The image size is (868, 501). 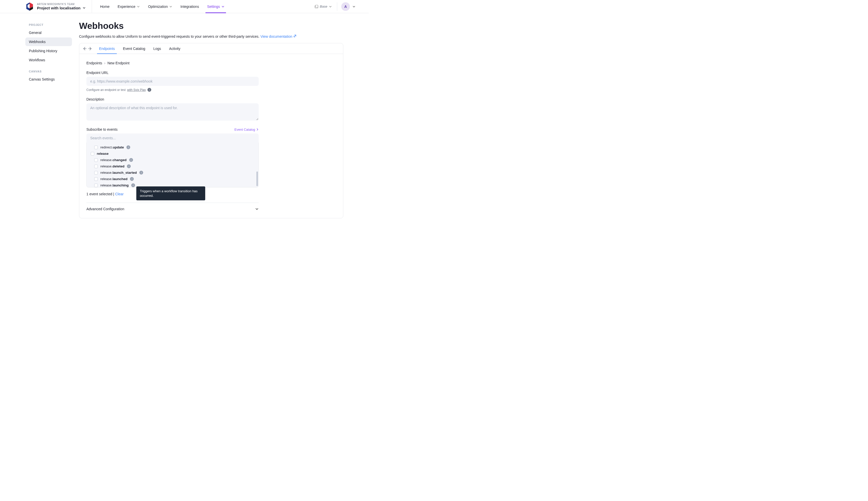 I want to click on tab-endpoints: Endpoints, so click(x=107, y=49).